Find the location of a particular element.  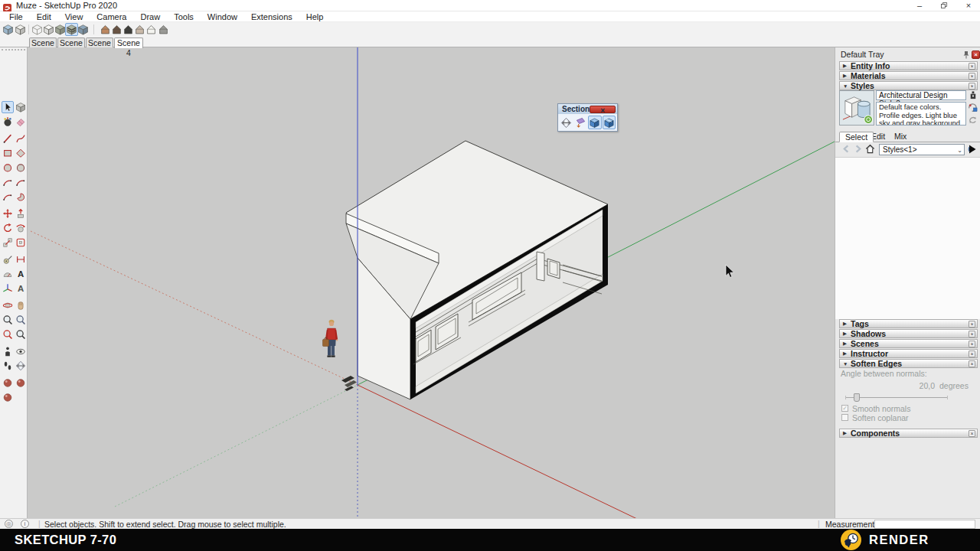

text-icon: A is located at coordinates (21, 274).